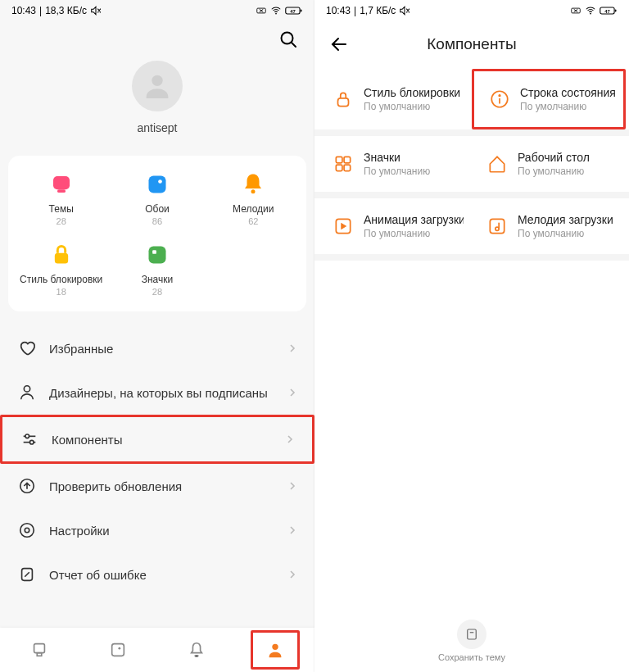 The image size is (629, 672). I want to click on home-icon, so click(497, 164).